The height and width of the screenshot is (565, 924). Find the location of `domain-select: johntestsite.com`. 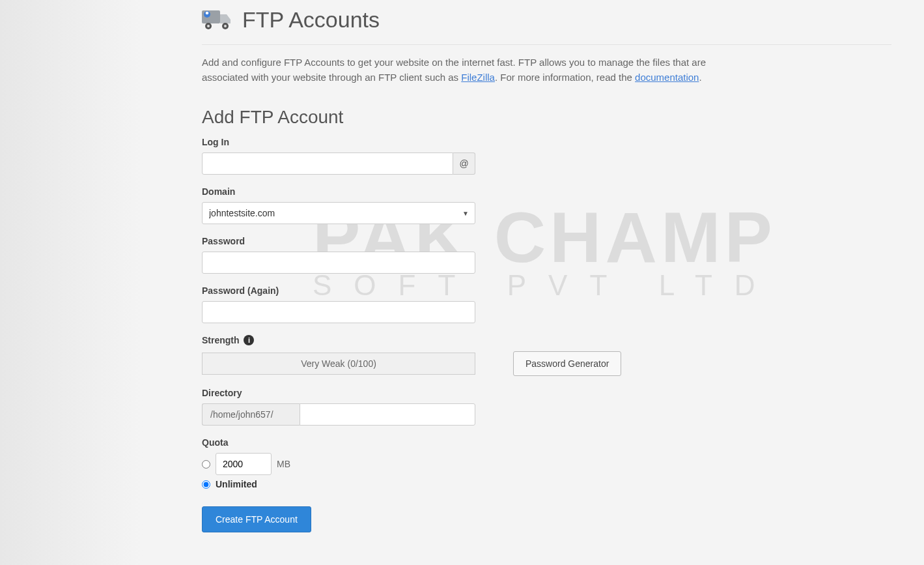

domain-select: johntestsite.com is located at coordinates (339, 213).